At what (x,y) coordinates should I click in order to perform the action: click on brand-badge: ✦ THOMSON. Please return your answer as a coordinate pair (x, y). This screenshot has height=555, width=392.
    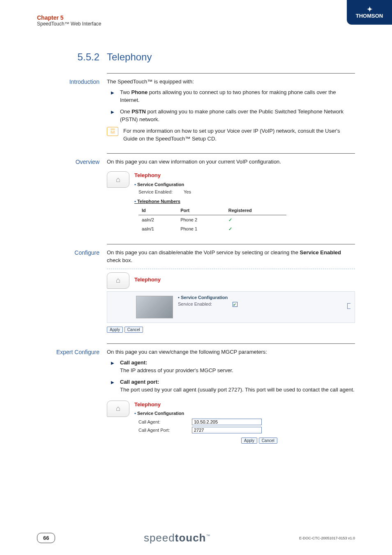
    Looking at the image, I should click on (369, 12).